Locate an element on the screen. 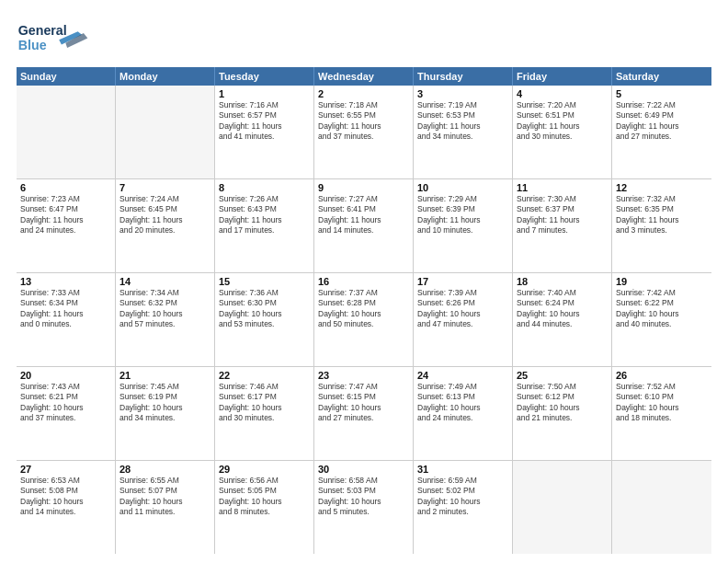 This screenshot has width=728, height=563. cell-line: Sunrise: 7:23 AM is located at coordinates (66, 199).